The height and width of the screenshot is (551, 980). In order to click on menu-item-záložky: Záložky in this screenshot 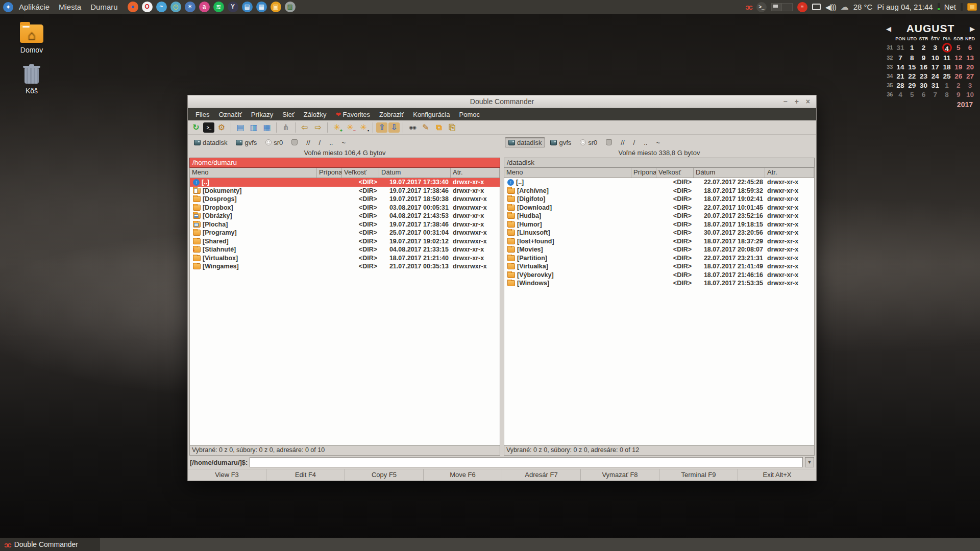, I will do `click(315, 114)`.